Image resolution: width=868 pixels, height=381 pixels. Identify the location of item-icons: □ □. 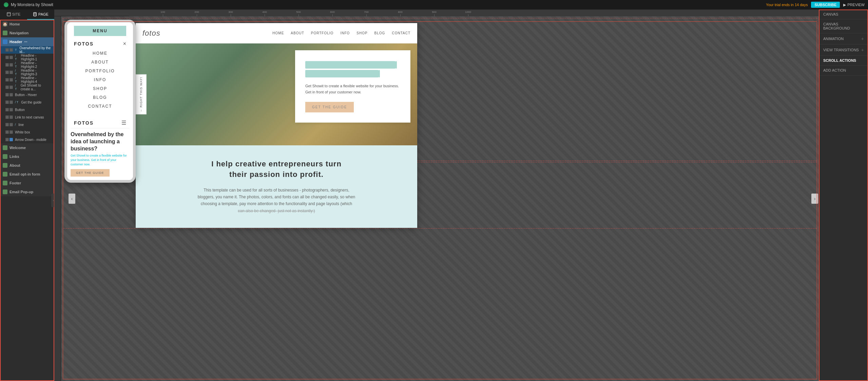
(9, 50).